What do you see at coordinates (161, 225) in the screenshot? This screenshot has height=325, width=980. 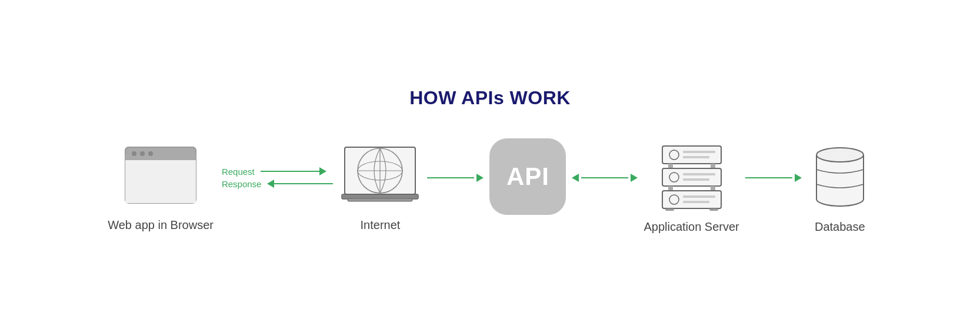 I see `web-app-label: Web app in Browser` at bounding box center [161, 225].